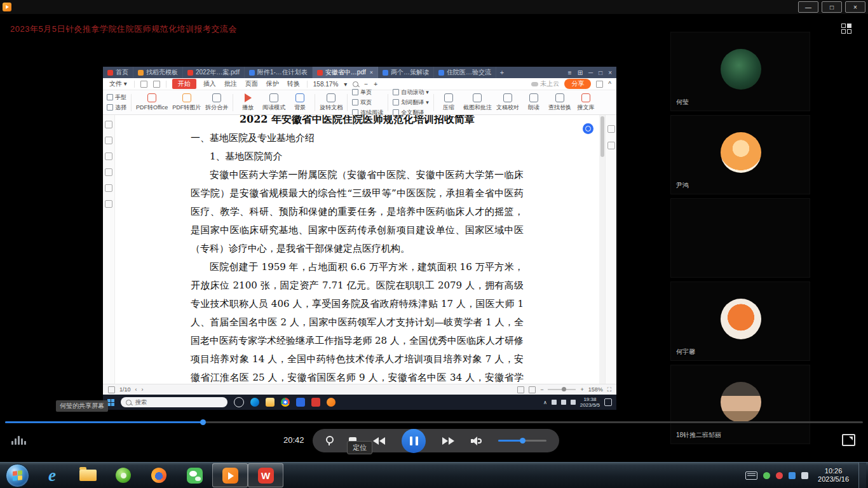 The height and width of the screenshot is (488, 868). I want to click on document-paragraph-1: 安徽中医药大学第一附属医院（安徽省中医院、安徽中医药大学第一临床医学院）是安徽省…, so click(357, 212).